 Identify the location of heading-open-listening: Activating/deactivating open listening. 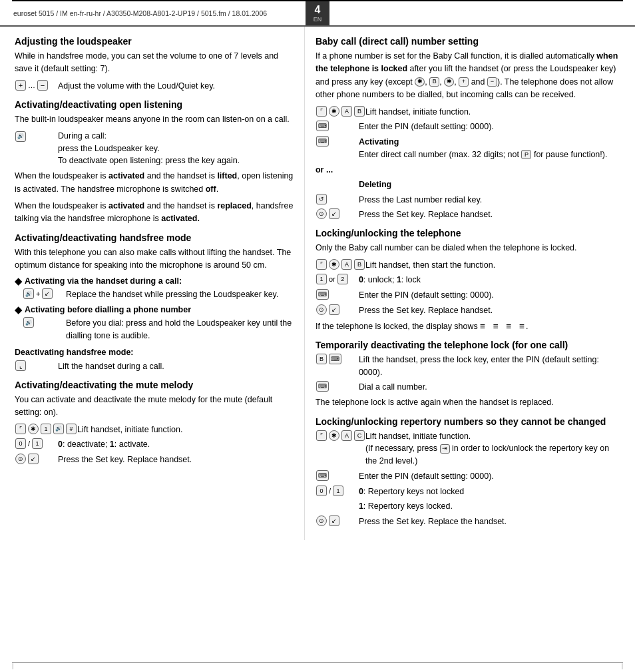
(154, 105).